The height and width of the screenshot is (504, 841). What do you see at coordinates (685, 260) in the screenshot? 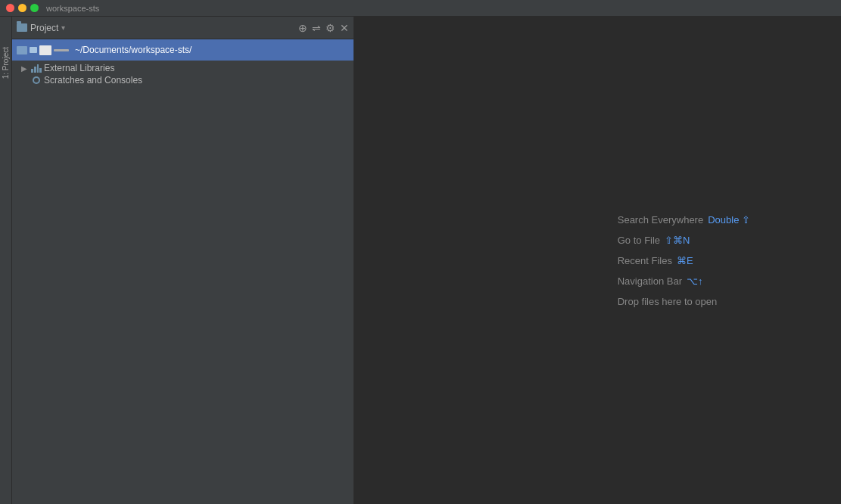
I see `shortcut-key-recent: ⌘E` at bounding box center [685, 260].